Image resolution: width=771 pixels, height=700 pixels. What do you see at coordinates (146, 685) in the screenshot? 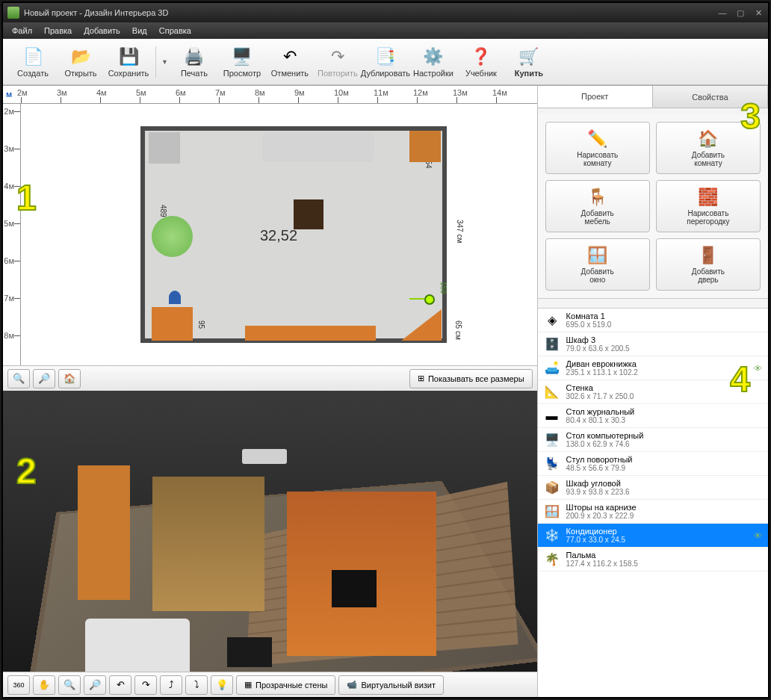
I see `rotate-right-button: ↷` at bounding box center [146, 685].